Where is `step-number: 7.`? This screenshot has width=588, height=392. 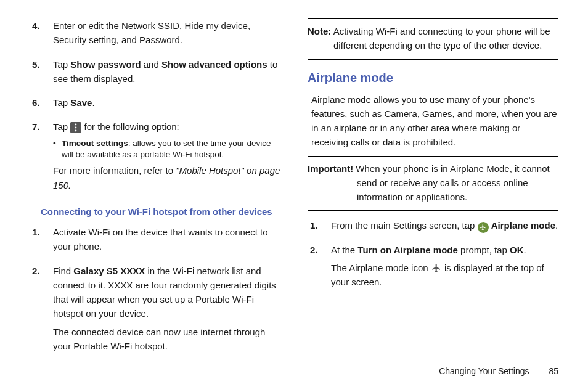 step-number: 7. is located at coordinates (41, 158).